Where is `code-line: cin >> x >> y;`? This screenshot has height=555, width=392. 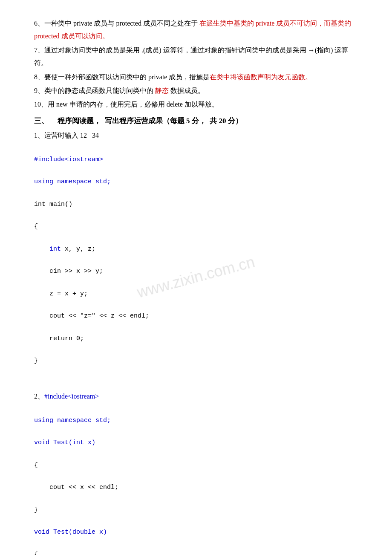 code-line: cin >> x >> y; is located at coordinates (196, 272).